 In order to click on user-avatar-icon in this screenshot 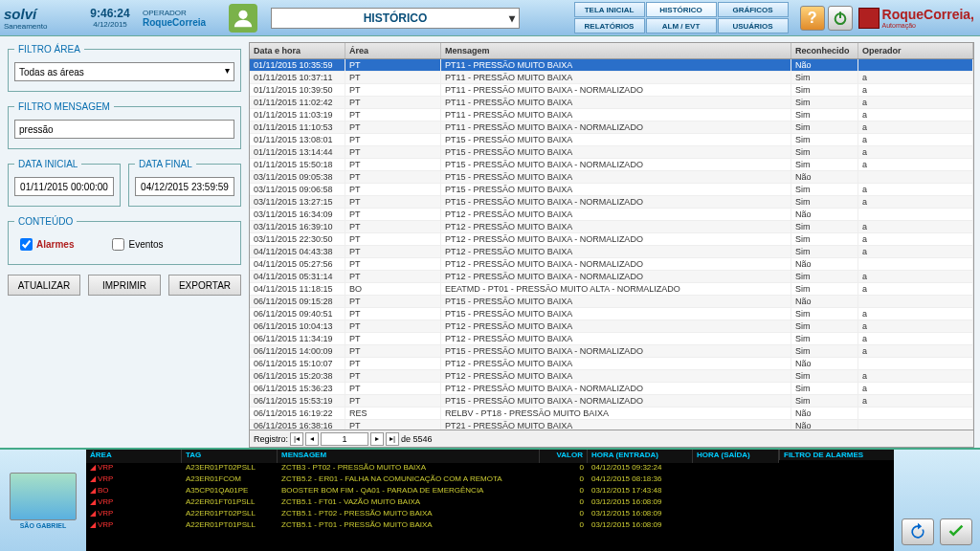, I will do `click(243, 18)`.